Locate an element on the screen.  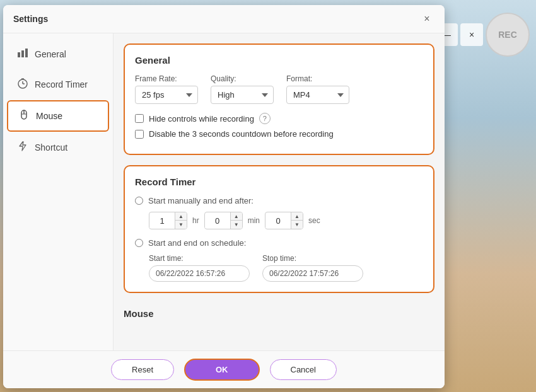
min-input is located at coordinates (218, 221).